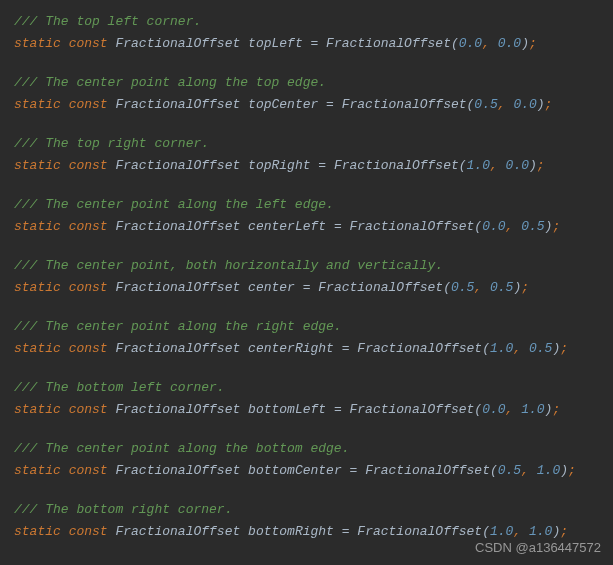 Image resolution: width=613 pixels, height=565 pixels. Describe the element at coordinates (306, 83) in the screenshot. I see `comment-line: /// The center point along the top edge.` at that location.